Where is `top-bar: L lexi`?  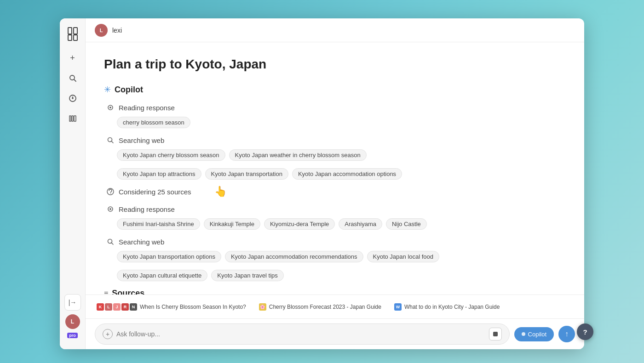
top-bar: L lexi is located at coordinates (335, 30).